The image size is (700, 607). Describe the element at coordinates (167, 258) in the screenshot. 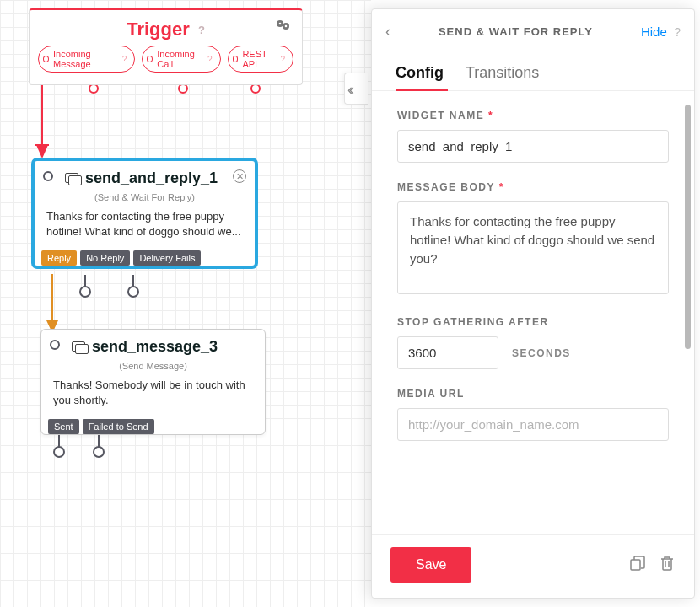

I see `output-delivery-fails: Delivery Fails` at that location.